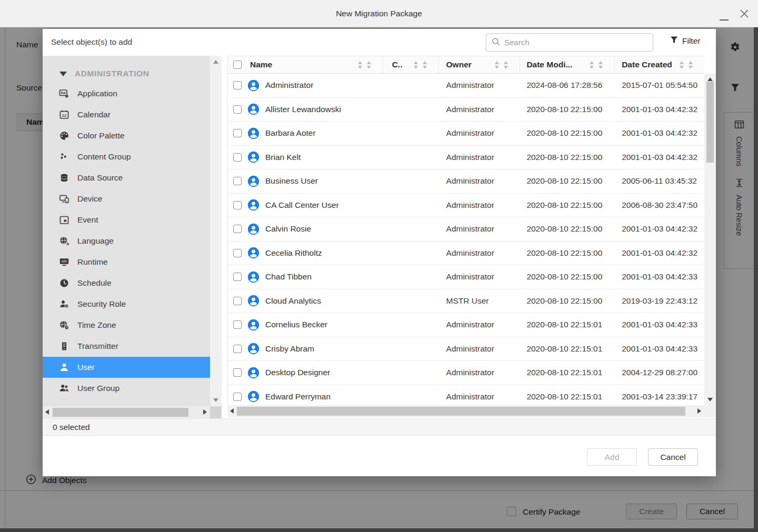  I want to click on add-button: Add, so click(612, 457).